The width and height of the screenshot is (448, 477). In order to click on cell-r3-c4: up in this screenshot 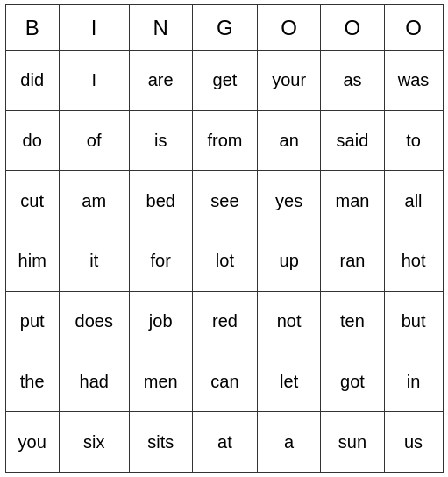, I will do `click(288, 261)`.